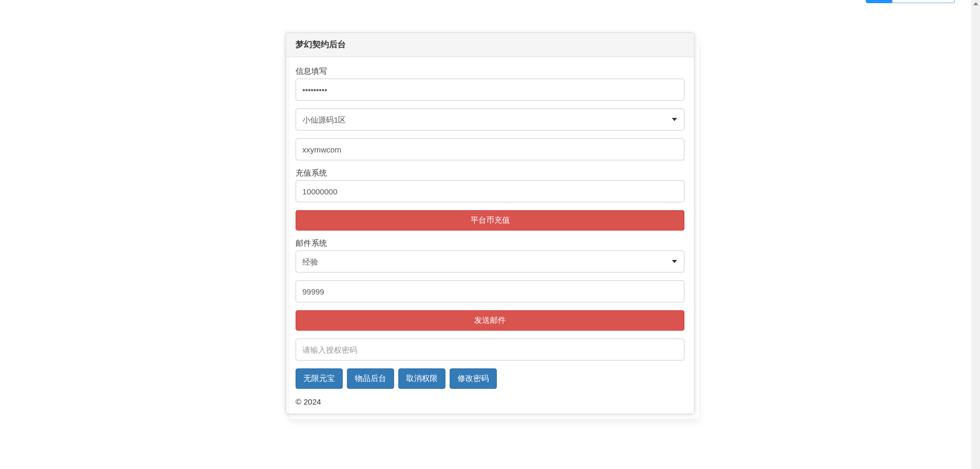 Image resolution: width=980 pixels, height=469 pixels. Describe the element at coordinates (490, 321) in the screenshot. I see `send-mail-button: 发送邮件` at that location.